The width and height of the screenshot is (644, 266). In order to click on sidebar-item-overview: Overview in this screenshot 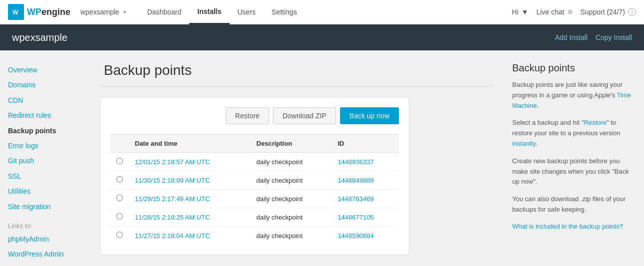, I will do `click(50, 70)`.